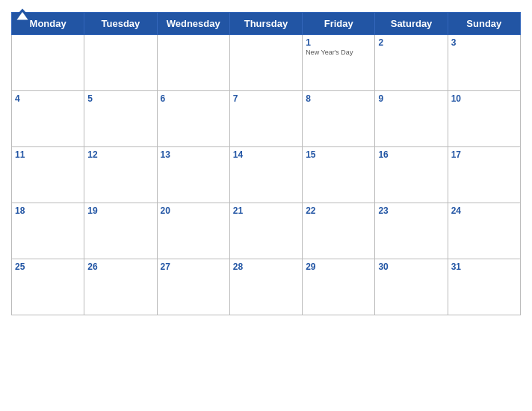 The width and height of the screenshot is (532, 411). What do you see at coordinates (484, 24) in the screenshot?
I see `weekday-header-sunday: Sunday` at bounding box center [484, 24].